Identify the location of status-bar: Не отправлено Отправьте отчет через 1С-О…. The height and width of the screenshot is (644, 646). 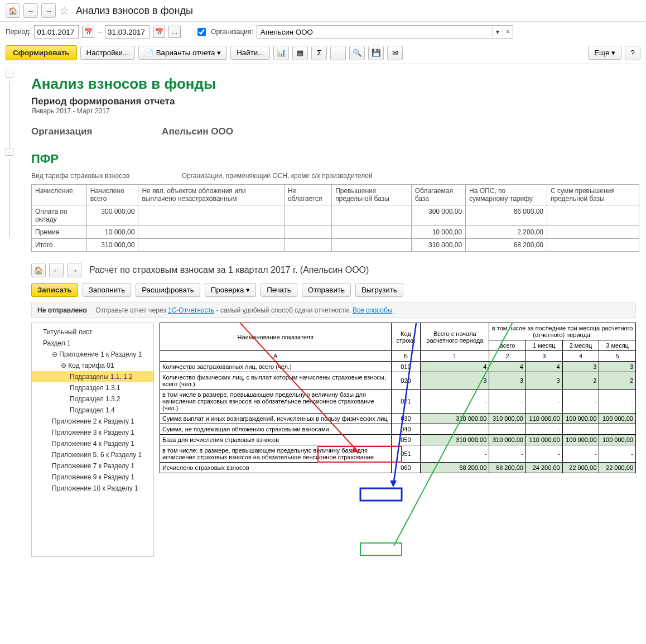
(334, 310).